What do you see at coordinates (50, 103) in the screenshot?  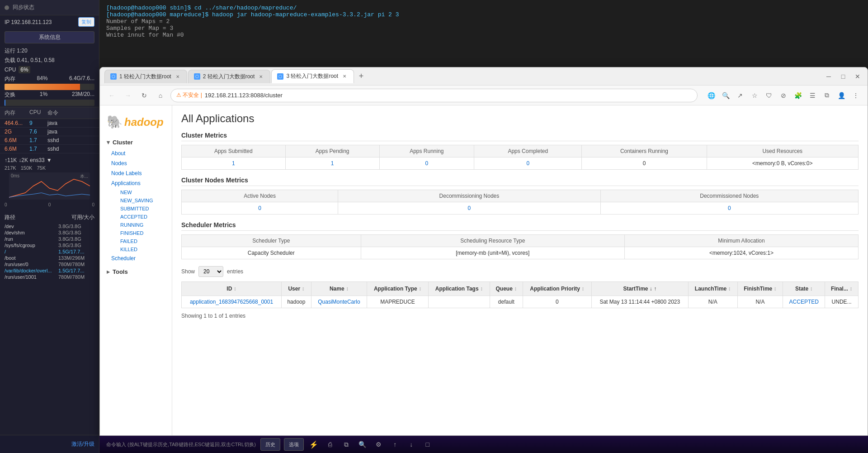 I see `swap-bar-bg` at bounding box center [50, 103].